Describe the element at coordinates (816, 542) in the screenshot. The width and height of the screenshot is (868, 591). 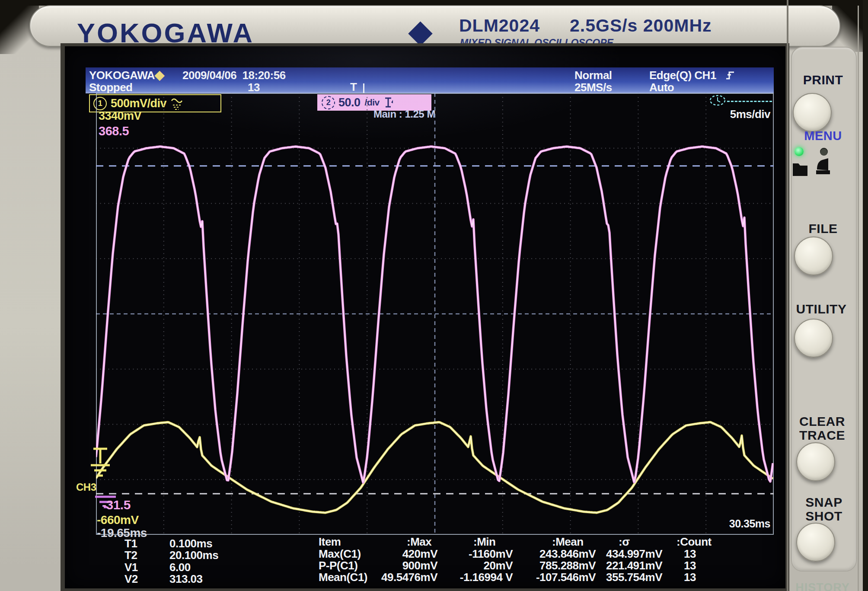
I see `snap-shot-button` at that location.